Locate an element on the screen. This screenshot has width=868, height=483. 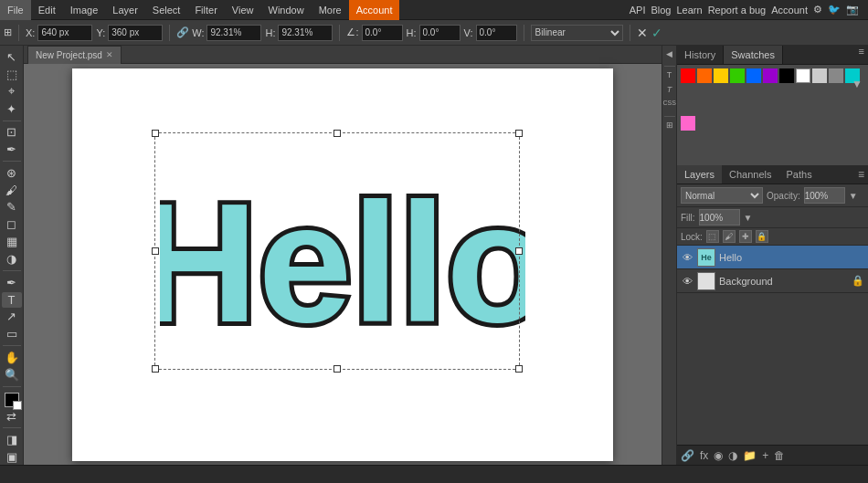
swatch-white is located at coordinates (803, 76).